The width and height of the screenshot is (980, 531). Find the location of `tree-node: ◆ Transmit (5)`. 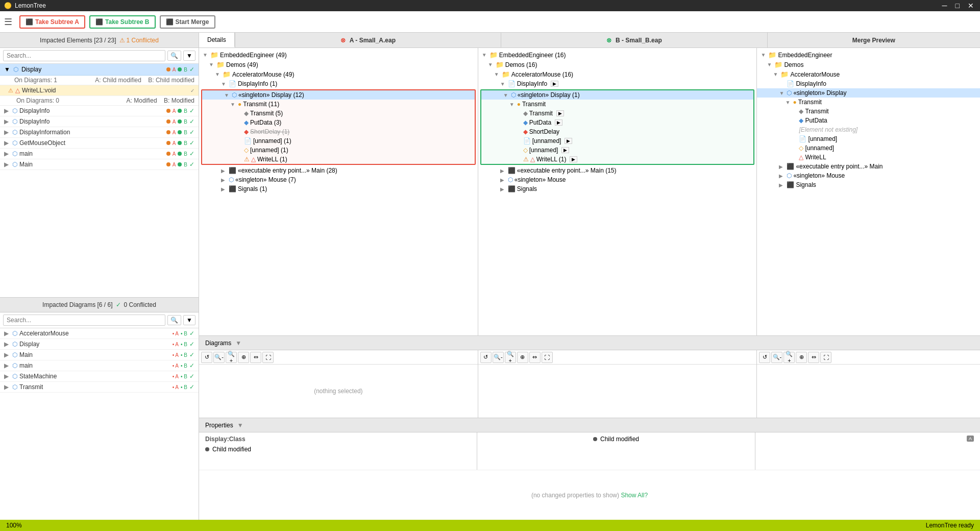

tree-node: ◆ Transmit (5) is located at coordinates (338, 113).